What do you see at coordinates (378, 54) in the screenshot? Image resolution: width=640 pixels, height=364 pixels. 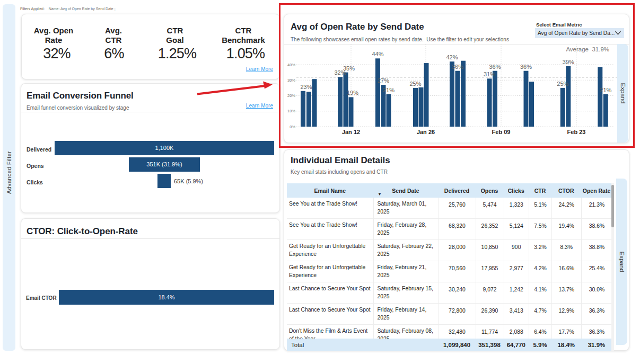 I see `svg-text: 44%` at bounding box center [378, 54].